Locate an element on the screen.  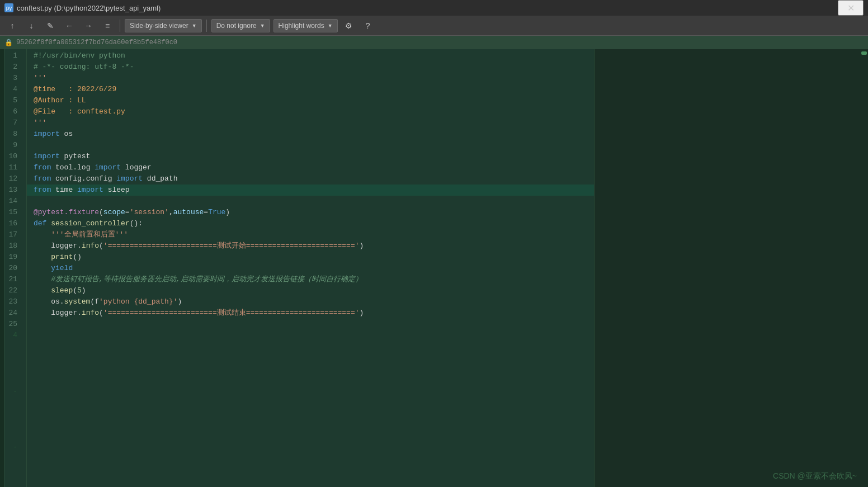
line-number: 6 is located at coordinates (13, 112).